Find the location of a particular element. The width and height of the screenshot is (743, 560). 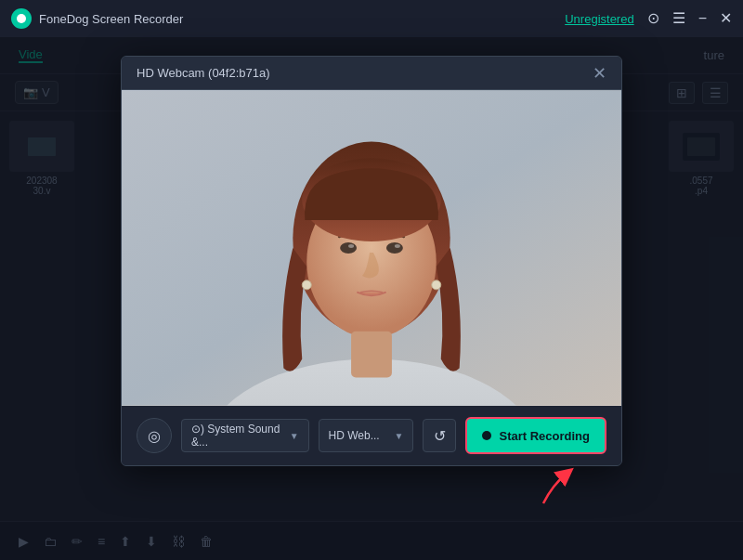

sound-dropdown: ⊙) System Sound &... ▼ is located at coordinates (245, 436).